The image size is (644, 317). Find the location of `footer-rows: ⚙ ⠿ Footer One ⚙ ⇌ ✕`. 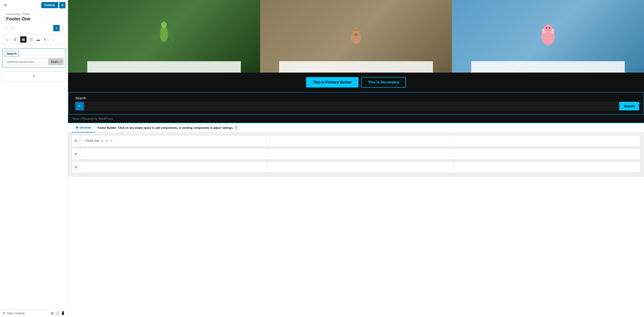

footer-rows: ⚙ ⠿ Footer One ⚙ ⇌ ✕ is located at coordinates (356, 155).